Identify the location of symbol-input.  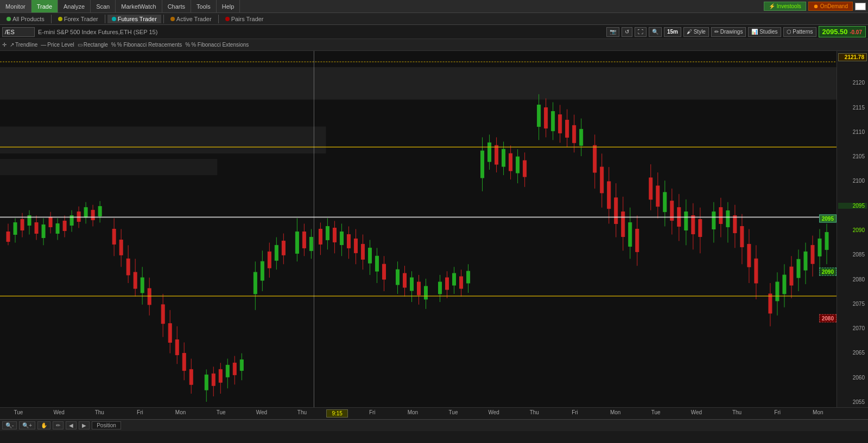
(18, 32).